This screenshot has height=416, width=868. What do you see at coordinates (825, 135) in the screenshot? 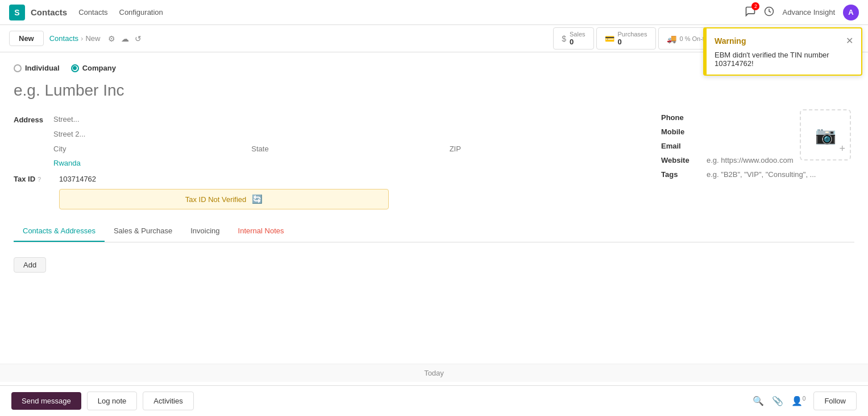
I see `camera-icon: 📷` at bounding box center [825, 135].